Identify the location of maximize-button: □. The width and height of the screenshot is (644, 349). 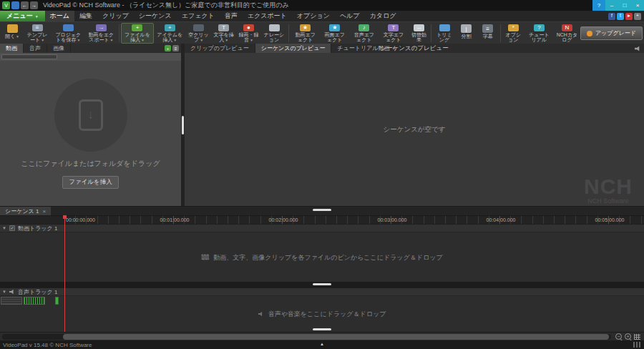
(625, 6).